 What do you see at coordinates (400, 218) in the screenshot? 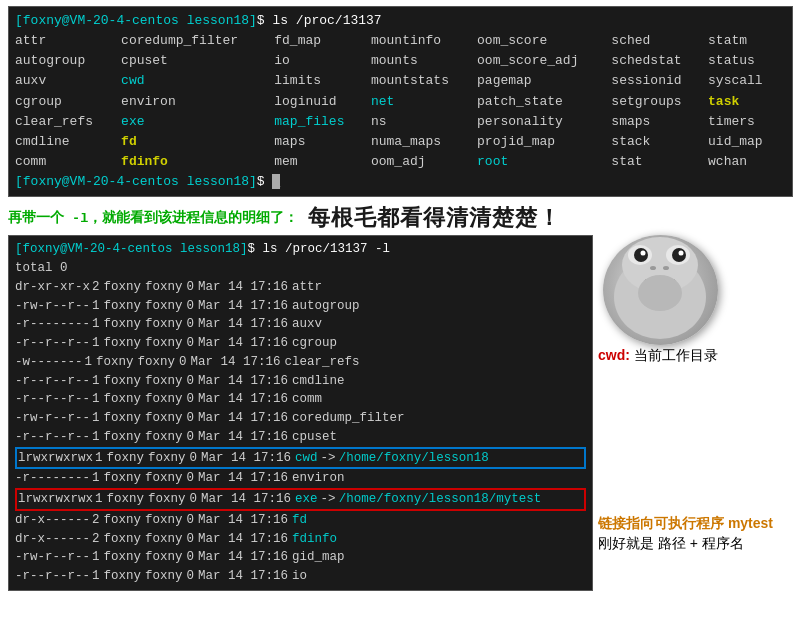
I see `middle-row: 再带一个 -l，就能看到该进程信息的明细了： 每根毛都看得清清楚楚！` at bounding box center [400, 218].